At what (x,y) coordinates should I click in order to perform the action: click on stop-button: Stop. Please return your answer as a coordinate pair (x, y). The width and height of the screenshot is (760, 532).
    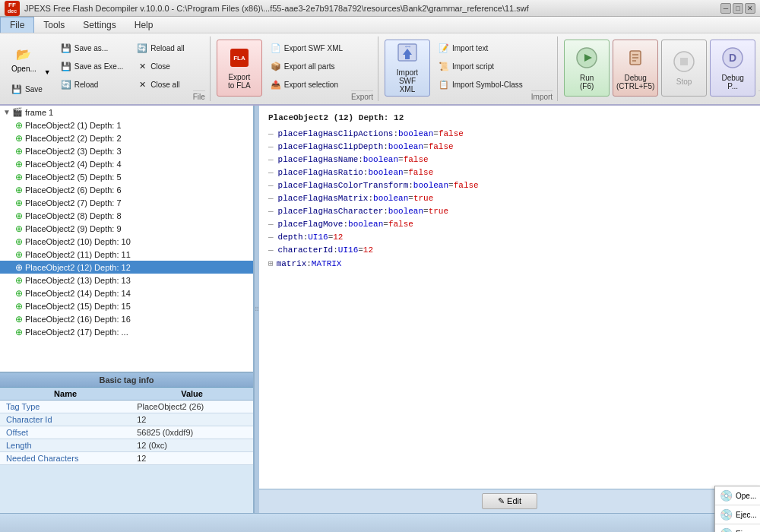
    Looking at the image, I should click on (684, 68).